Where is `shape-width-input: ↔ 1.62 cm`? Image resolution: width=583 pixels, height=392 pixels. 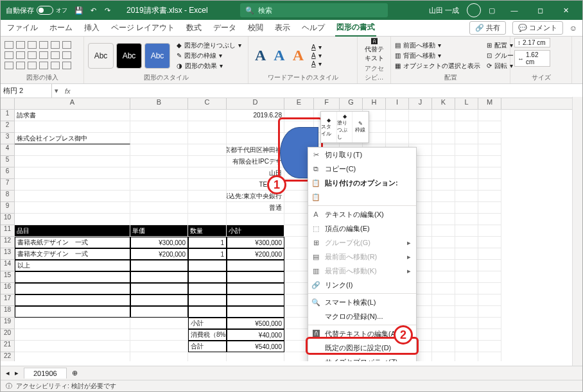 shape-width-input: ↔ 1.62 cm is located at coordinates (532, 58).